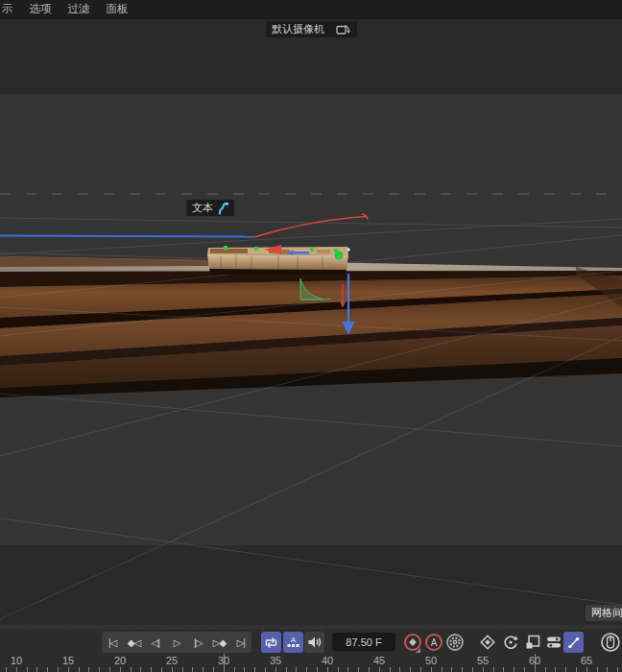 Image resolution: width=622 pixels, height=672 pixels. What do you see at coordinates (574, 643) in the screenshot?
I see `point-level-animation-icon` at bounding box center [574, 643].